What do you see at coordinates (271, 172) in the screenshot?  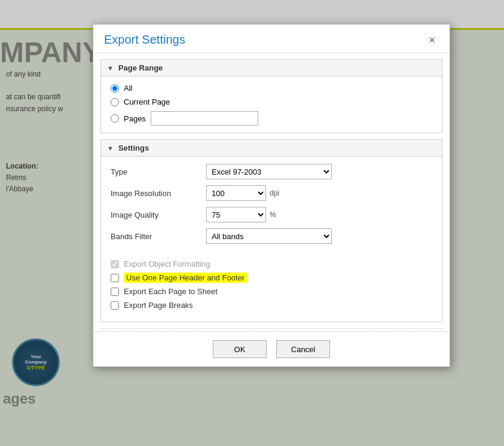 I see `type-row: Type Excel 97-2003 Excel 2007+ CSV PDF` at bounding box center [271, 172].